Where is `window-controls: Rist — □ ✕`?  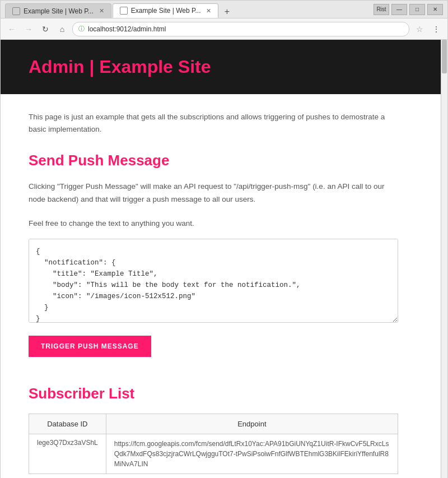
window-controls: Rist — □ ✕ is located at coordinates (408, 10).